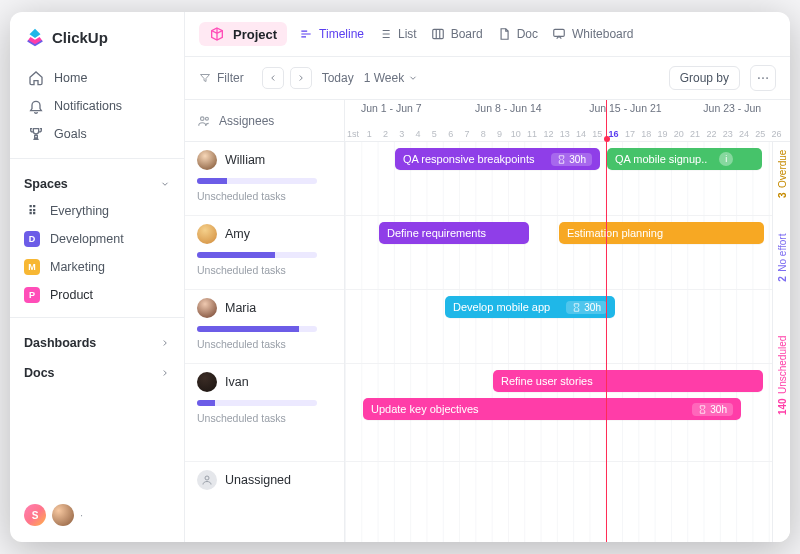 The image size is (800, 554). Describe the element at coordinates (402, 134) in the screenshot. I see `day-cell: 3` at that location.